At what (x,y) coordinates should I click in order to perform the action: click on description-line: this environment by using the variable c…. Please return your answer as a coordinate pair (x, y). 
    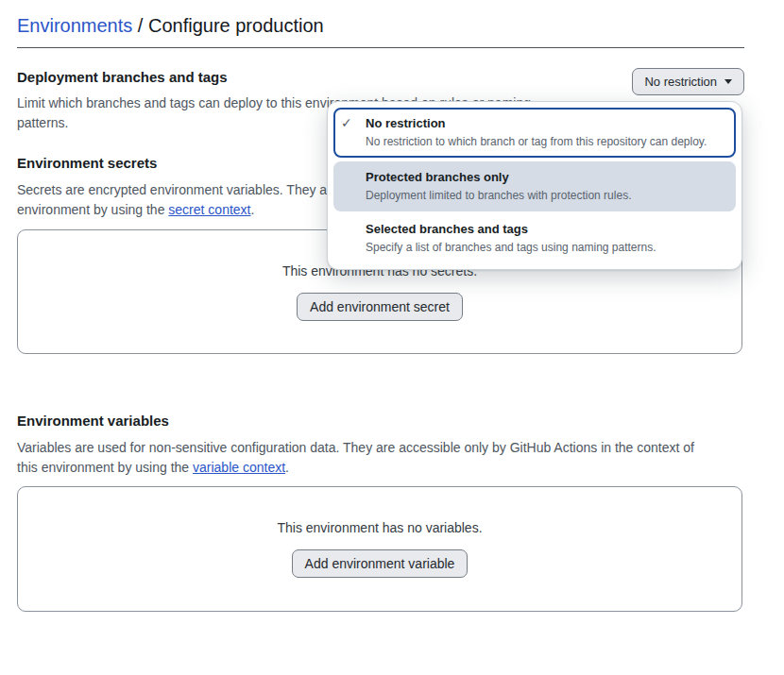
    Looking at the image, I should click on (381, 468).